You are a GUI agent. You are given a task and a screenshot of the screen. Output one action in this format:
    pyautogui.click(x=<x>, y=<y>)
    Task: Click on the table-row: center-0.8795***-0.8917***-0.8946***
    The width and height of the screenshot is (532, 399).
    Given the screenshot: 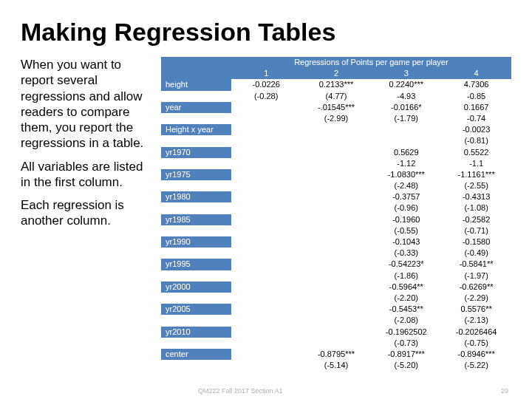 What is the action you would take?
    pyautogui.click(x=336, y=355)
    